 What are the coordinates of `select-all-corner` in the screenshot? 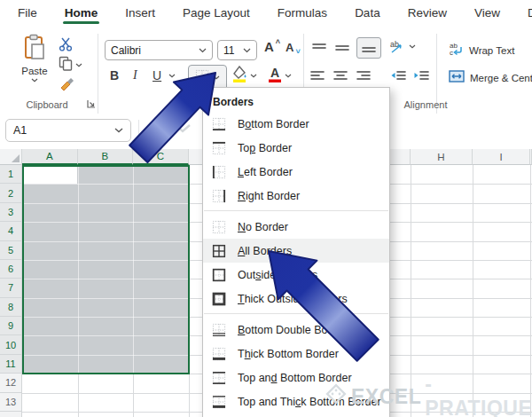 It's located at (11, 157).